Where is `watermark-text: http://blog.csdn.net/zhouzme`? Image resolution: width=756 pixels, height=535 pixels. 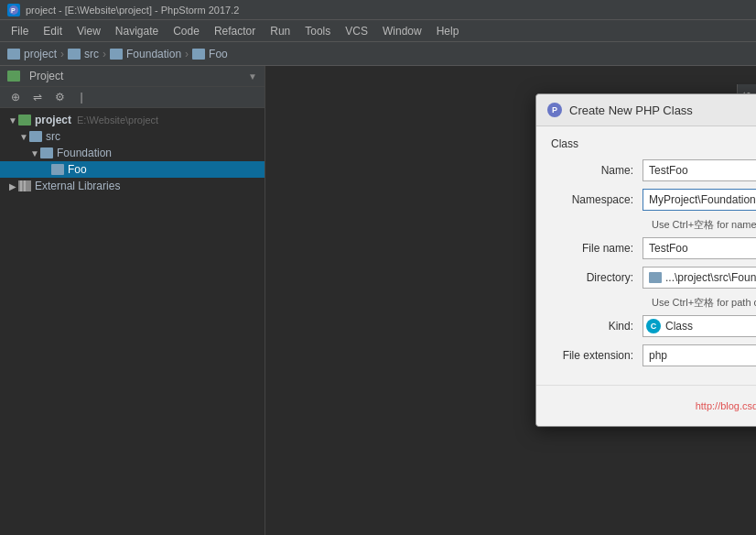
watermark-text: http://blog.csdn.net/zhouzme is located at coordinates (726, 406).